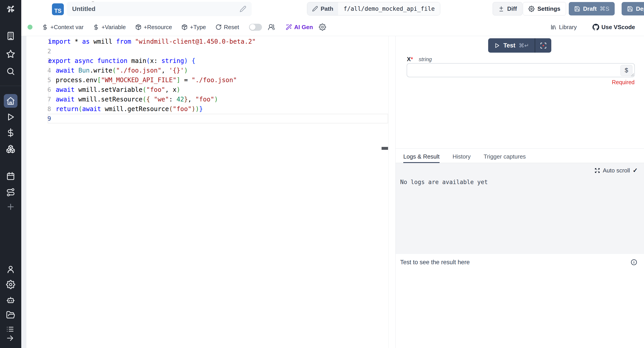 This screenshot has width=644, height=348. Describe the element at coordinates (272, 27) in the screenshot. I see `users-icon` at that location.